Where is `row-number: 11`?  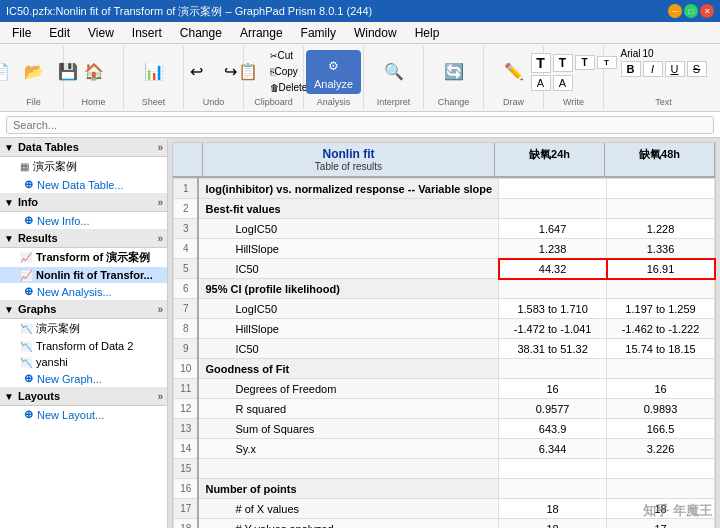 row-number: 11 is located at coordinates (186, 389).